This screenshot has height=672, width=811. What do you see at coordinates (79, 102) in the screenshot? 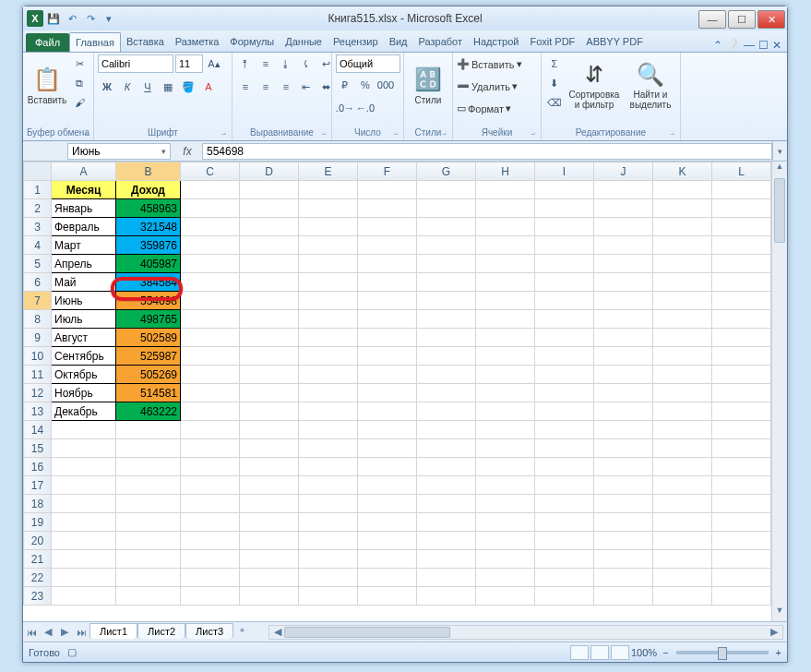
I see `format-painter-icon: 🖌` at bounding box center [79, 102].